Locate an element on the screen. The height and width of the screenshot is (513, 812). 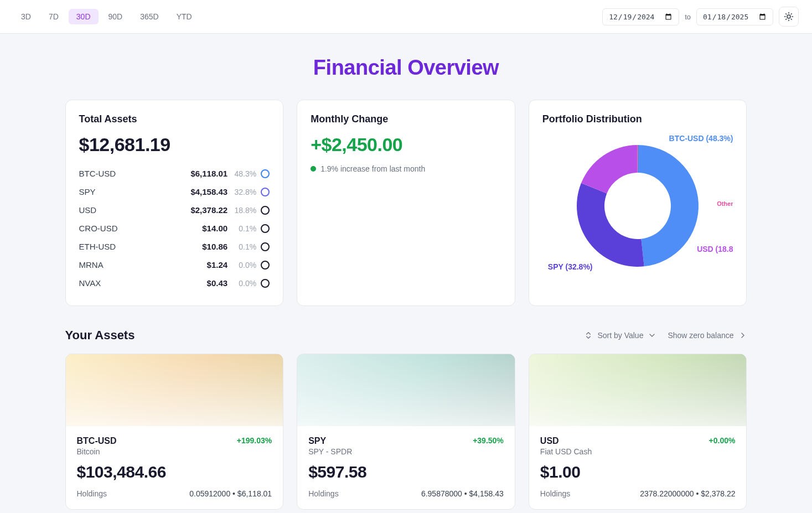
donut-slice-usd is located at coordinates (609, 169).